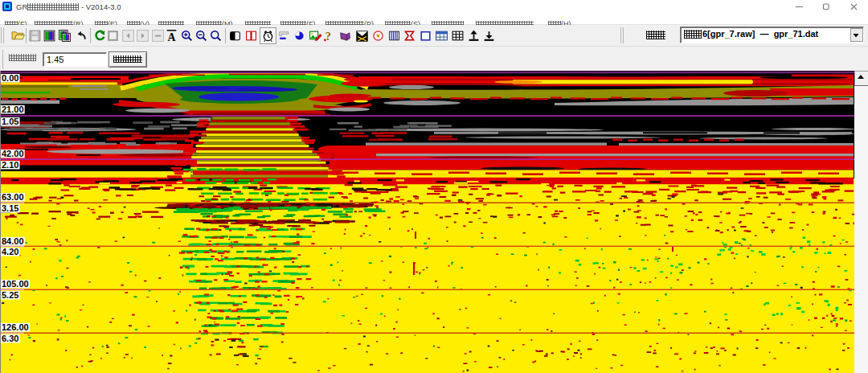 The height and width of the screenshot is (373, 868). I want to click on svg-text: 0.00, so click(10, 78).